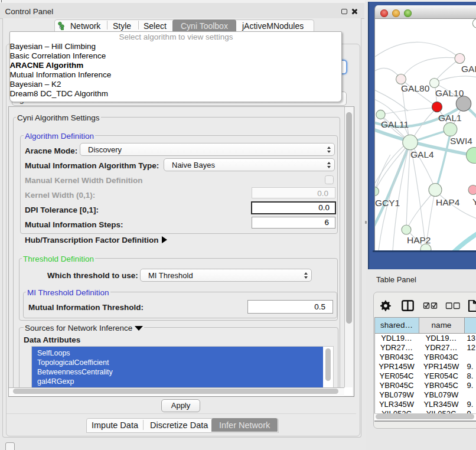 The height and width of the screenshot is (450, 476). I want to click on svg-text: GAL1, so click(450, 118).